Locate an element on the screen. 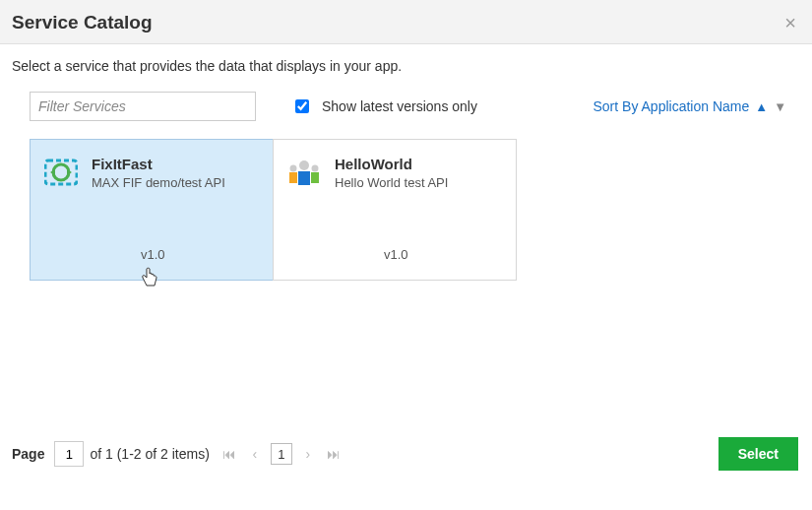 The width and height of the screenshot is (812, 510). service-name: HelloWorld is located at coordinates (392, 163).